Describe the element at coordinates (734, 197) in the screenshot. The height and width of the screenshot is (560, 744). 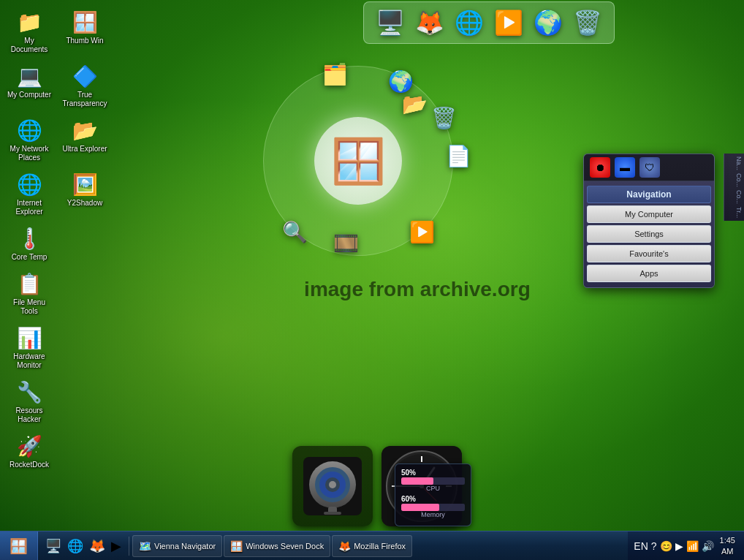
I see `right-panel-co2: Co...` at that location.